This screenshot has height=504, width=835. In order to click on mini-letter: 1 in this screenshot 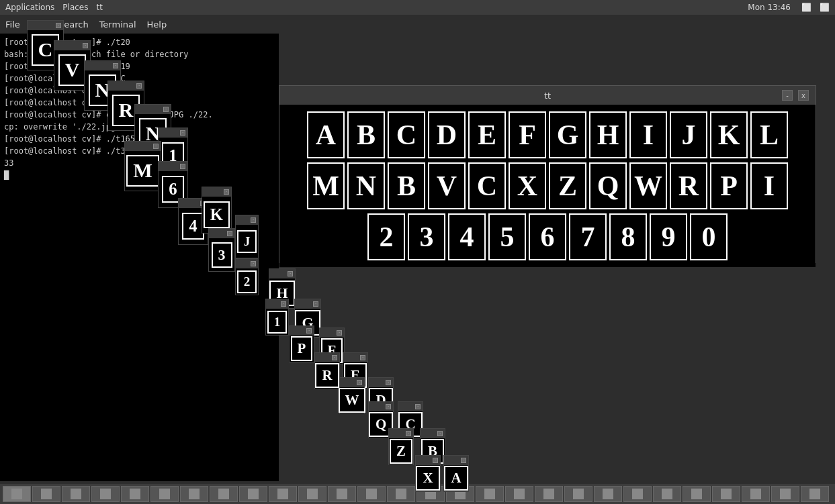, I will do `click(277, 322)`.